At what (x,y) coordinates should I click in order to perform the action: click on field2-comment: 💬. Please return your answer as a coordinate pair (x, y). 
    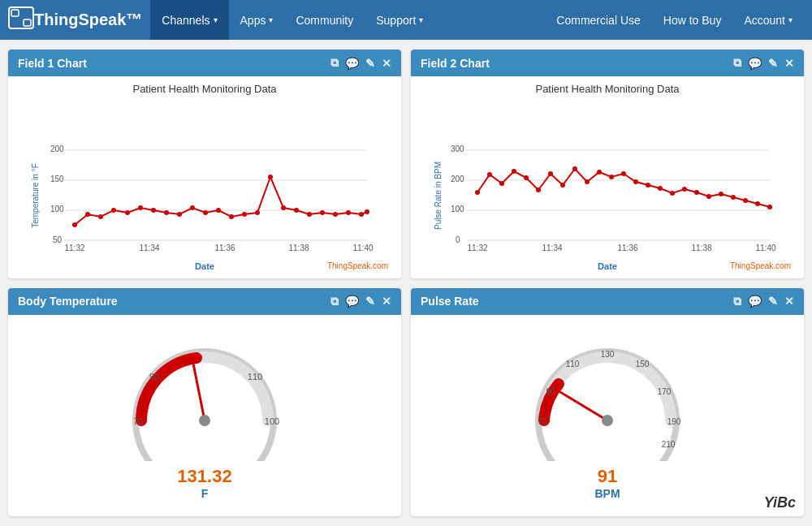
    Looking at the image, I should click on (755, 63).